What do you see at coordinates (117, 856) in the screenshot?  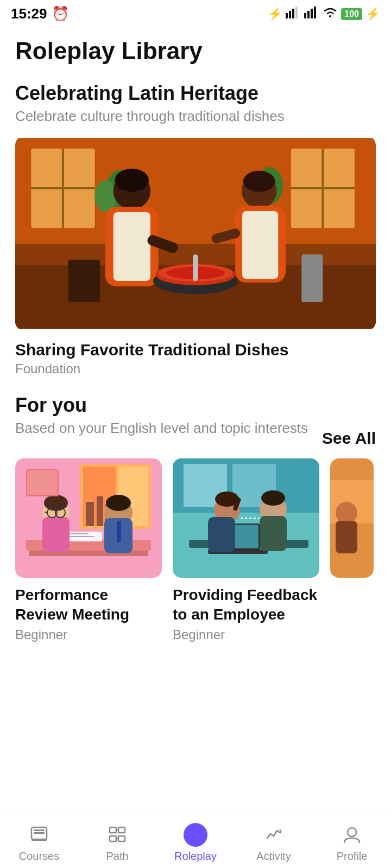 I see `path-label: Path` at bounding box center [117, 856].